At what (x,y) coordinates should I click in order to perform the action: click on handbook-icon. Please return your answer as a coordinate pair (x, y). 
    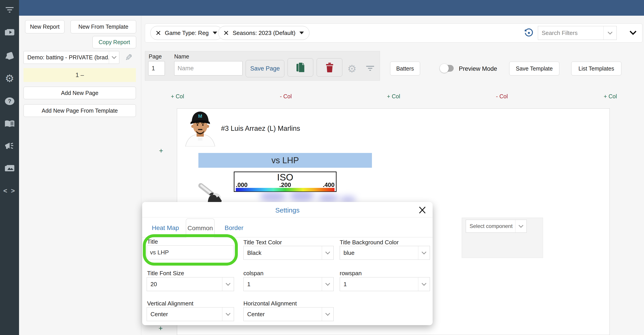
    Looking at the image, I should click on (10, 124).